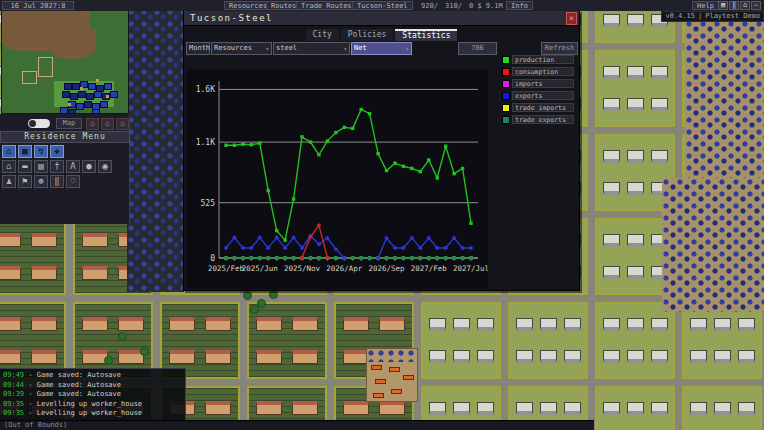 The height and width of the screenshot is (430, 764). What do you see at coordinates (41, 152) in the screenshot?
I see `power-tool-icon: ↯` at bounding box center [41, 152].